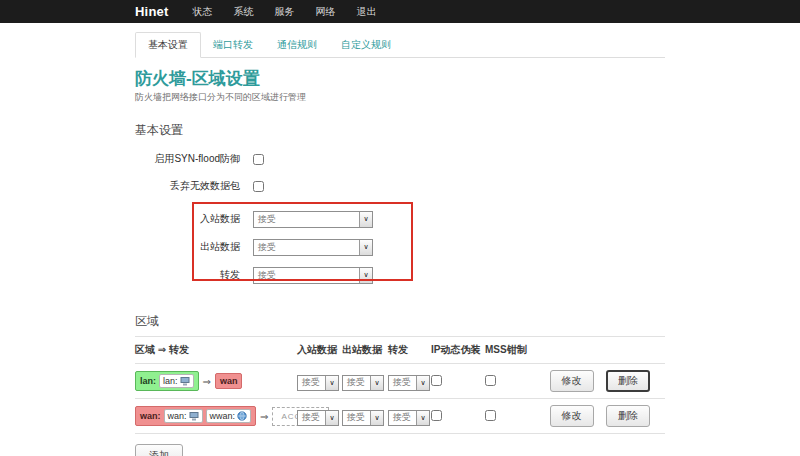 The width and height of the screenshot is (800, 456). What do you see at coordinates (313, 220) in the screenshot?
I see `input-policy-select: 接受 ∨` at bounding box center [313, 220].